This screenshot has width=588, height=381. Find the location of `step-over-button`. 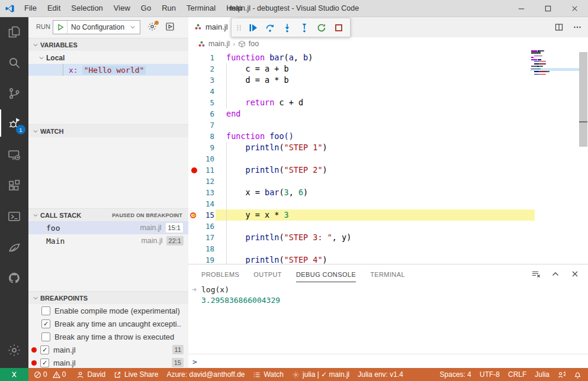

step-over-button is located at coordinates (270, 28).